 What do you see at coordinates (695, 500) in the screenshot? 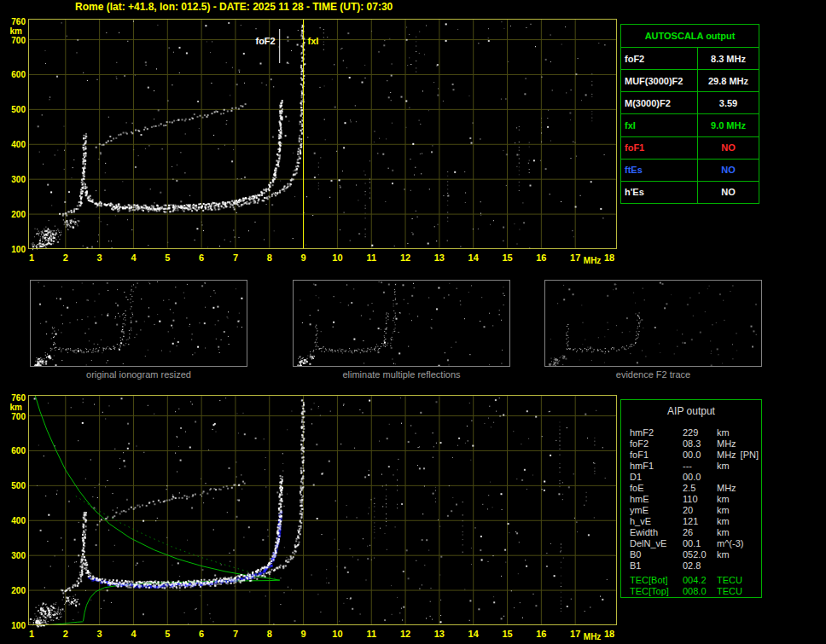
I see `aip-row-hmE: hmE110km` at bounding box center [695, 500].